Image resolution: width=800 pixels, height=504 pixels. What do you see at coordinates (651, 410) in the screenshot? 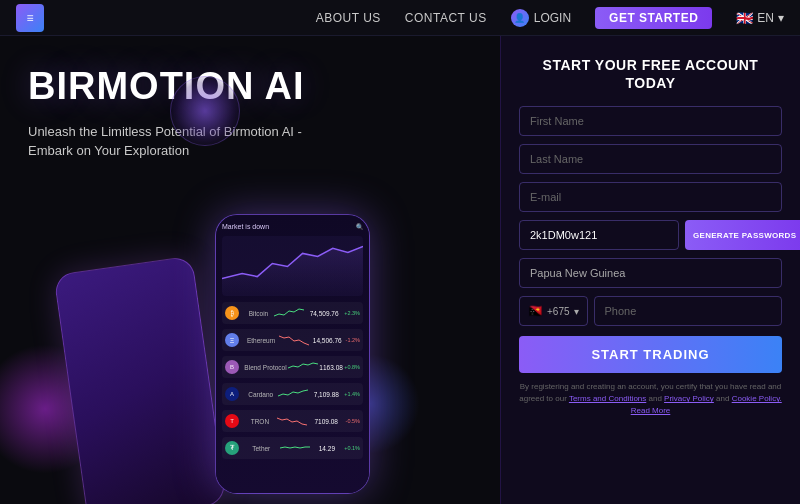
I see `read-more-link: Read More` at bounding box center [651, 410].